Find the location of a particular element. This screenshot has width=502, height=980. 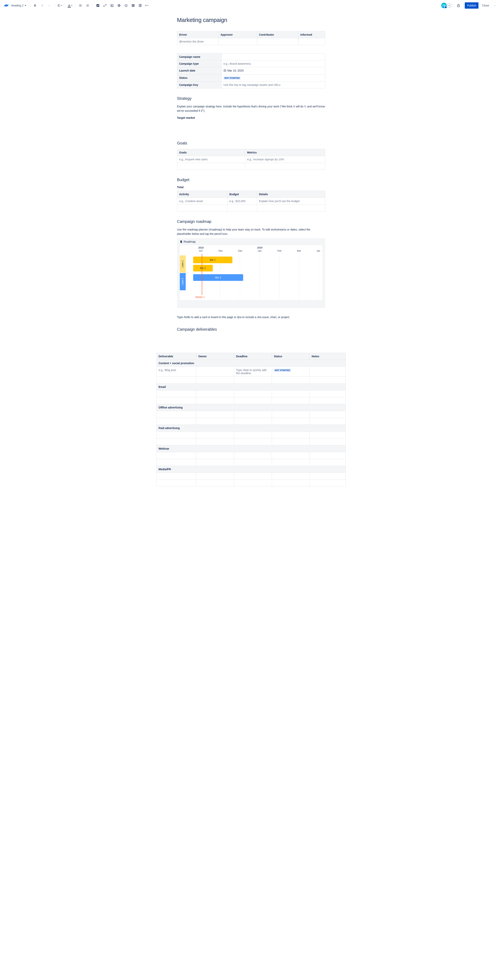

add-collaborator-button: + is located at coordinates (449, 5).